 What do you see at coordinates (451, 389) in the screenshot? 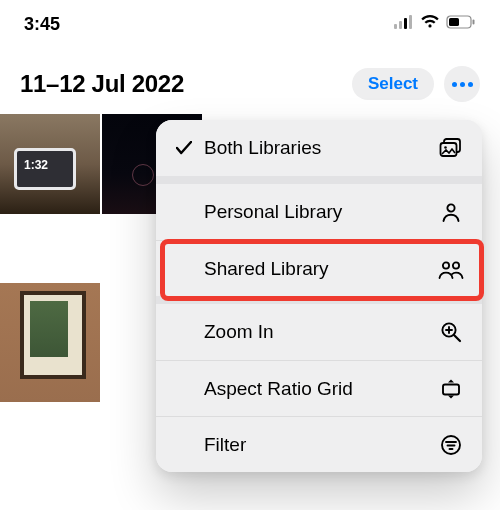
I see `aspect-ratio-icon` at bounding box center [451, 389].